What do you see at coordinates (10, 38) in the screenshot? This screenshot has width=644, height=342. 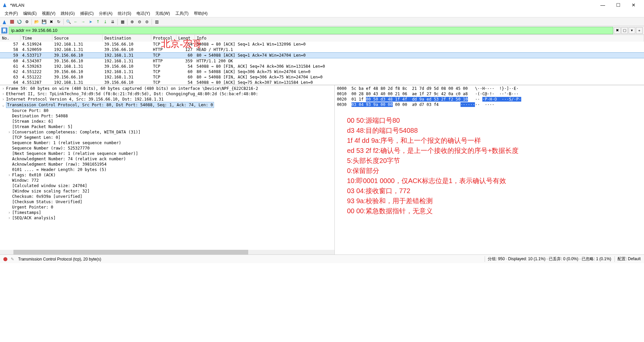 I see `col-no: No.` at bounding box center [10, 38].